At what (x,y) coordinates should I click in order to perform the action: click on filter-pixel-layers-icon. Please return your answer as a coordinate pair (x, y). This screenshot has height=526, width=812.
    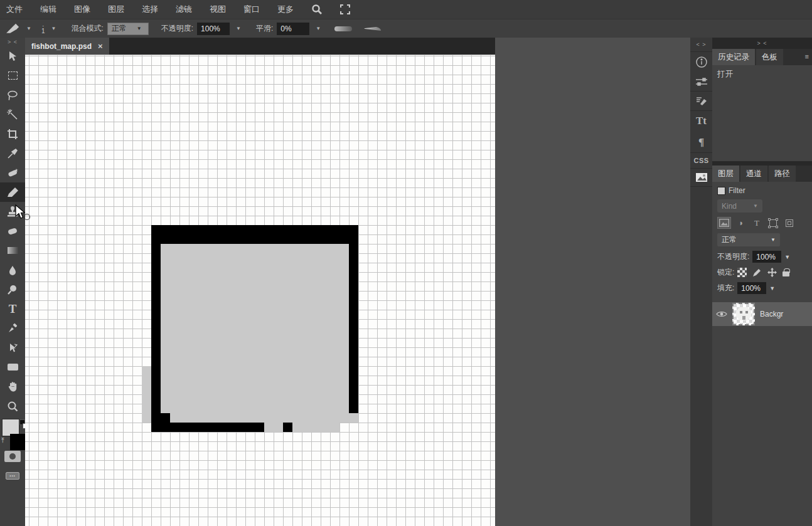
    Looking at the image, I should click on (724, 223).